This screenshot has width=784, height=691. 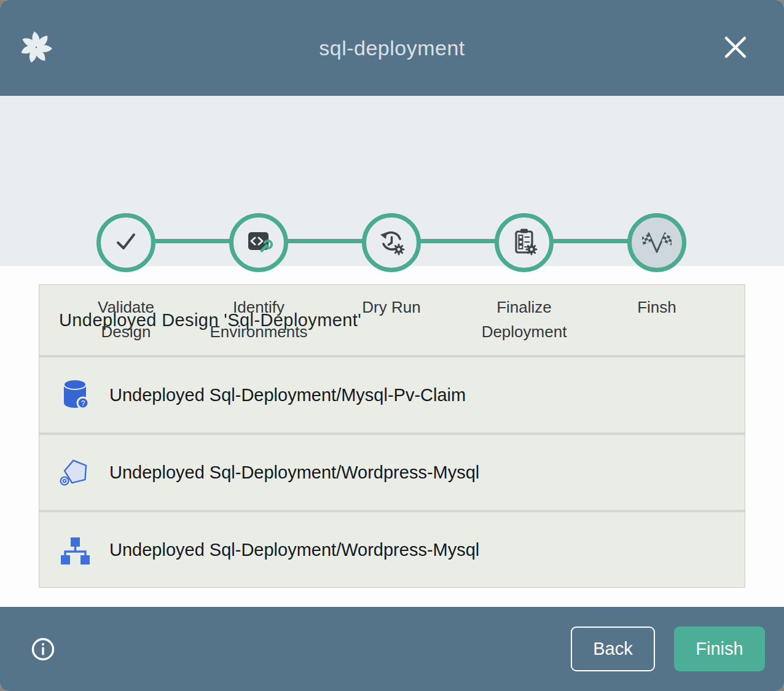 What do you see at coordinates (75, 395) in the screenshot?
I see `database-icon: ?` at bounding box center [75, 395].